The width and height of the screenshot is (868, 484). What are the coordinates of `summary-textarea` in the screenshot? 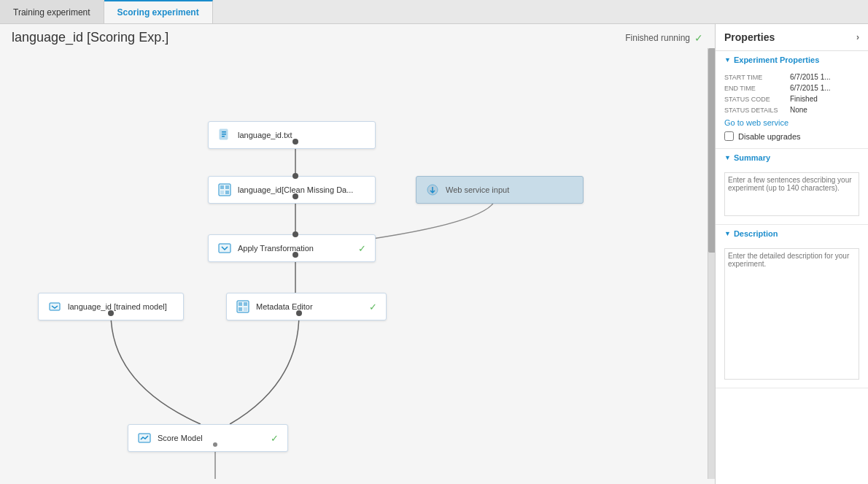 It's located at (792, 194).